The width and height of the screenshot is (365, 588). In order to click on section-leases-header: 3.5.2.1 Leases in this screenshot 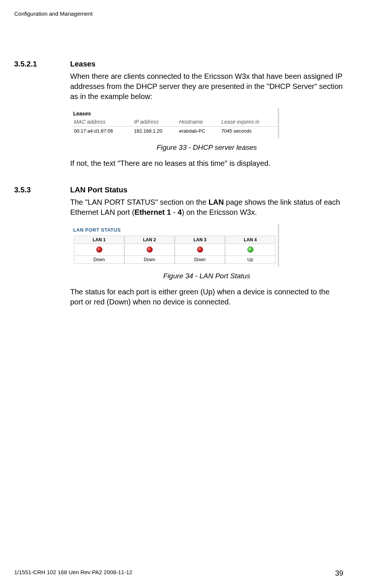, I will do `click(179, 64)`.